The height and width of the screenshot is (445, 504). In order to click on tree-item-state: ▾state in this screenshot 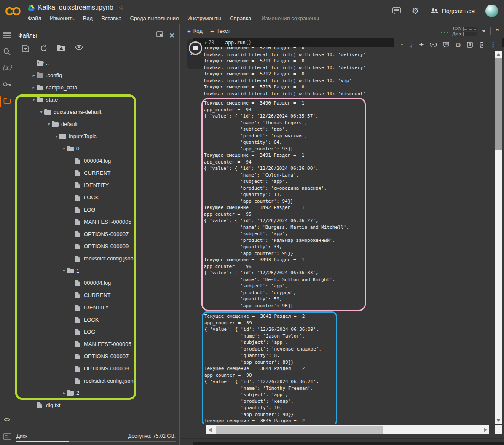, I will do `click(96, 99)`.